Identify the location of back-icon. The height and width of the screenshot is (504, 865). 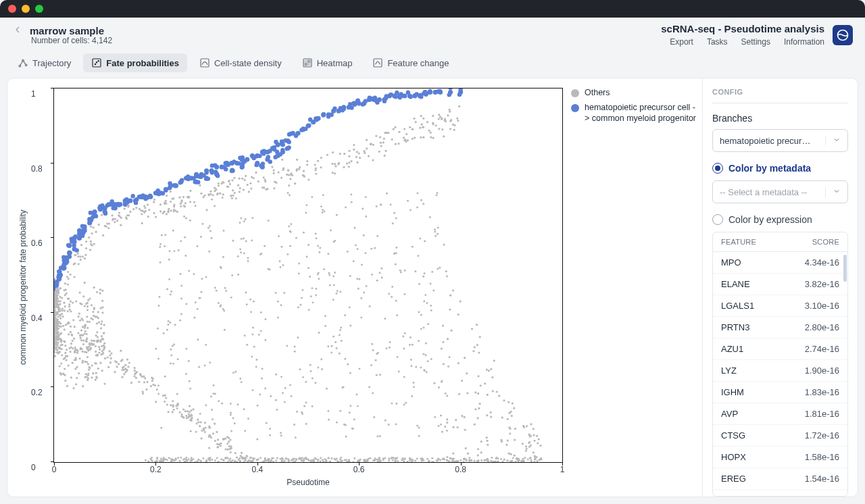
(18, 31).